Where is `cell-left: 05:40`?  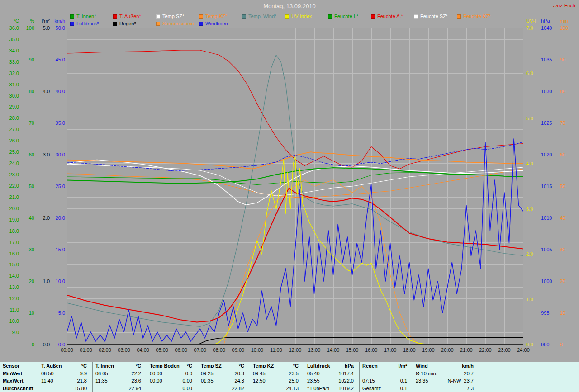 cell-left: 05:40 is located at coordinates (313, 373).